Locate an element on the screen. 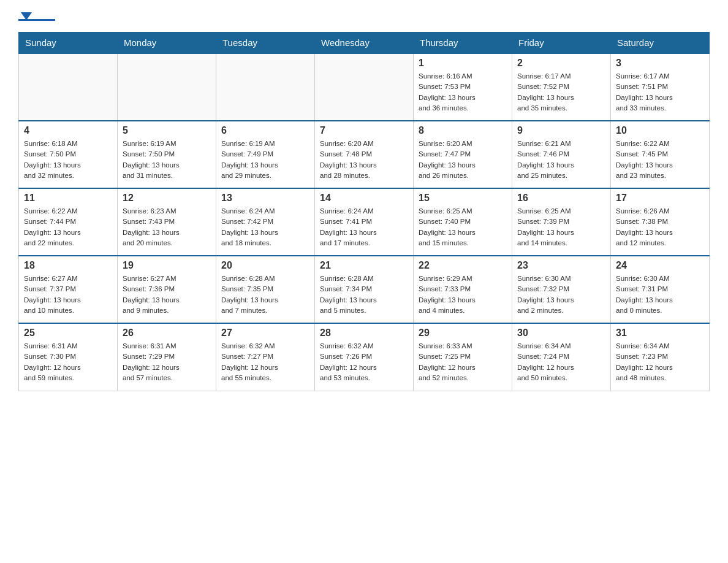  day-info: Sunrise: 6:32 AM Sunset: 7:27 PM Dayligh… is located at coordinates (265, 362).